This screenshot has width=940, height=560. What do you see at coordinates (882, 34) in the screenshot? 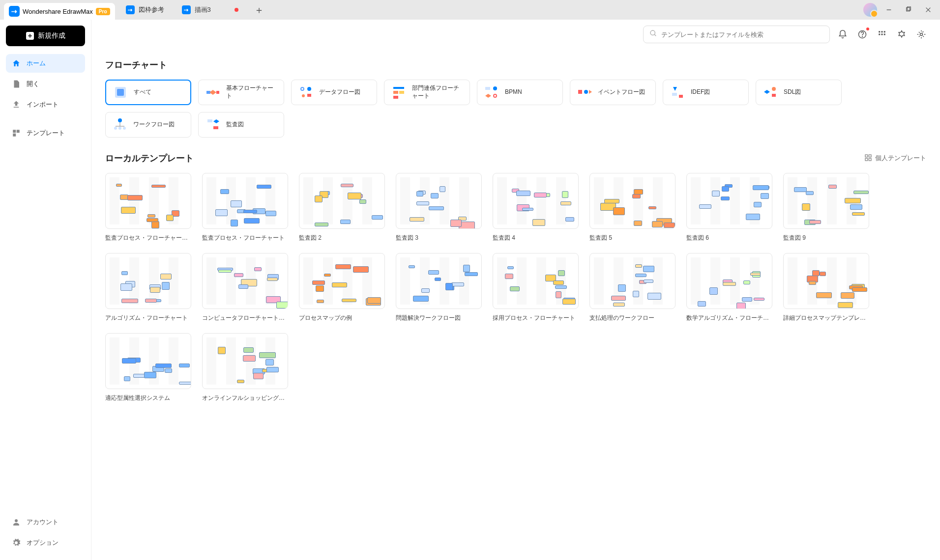
I see `apps-button` at bounding box center [882, 34].